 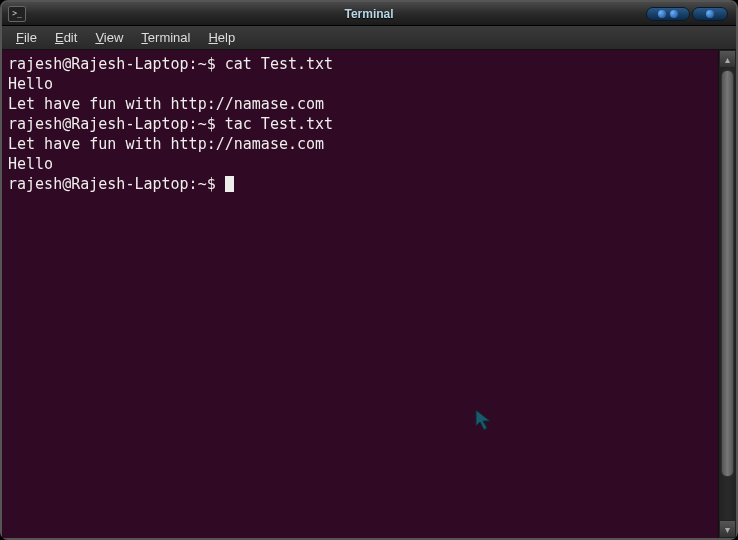 What do you see at coordinates (727, 294) in the screenshot?
I see `scrollbar: ▴ ▾` at bounding box center [727, 294].